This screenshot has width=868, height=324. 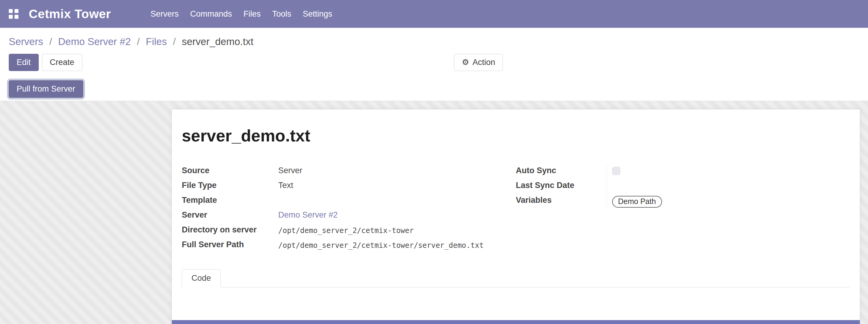 What do you see at coordinates (346, 232) in the screenshot?
I see `field-value-directory: /opt/demo_server_2/cetmix-tower` at bounding box center [346, 232].